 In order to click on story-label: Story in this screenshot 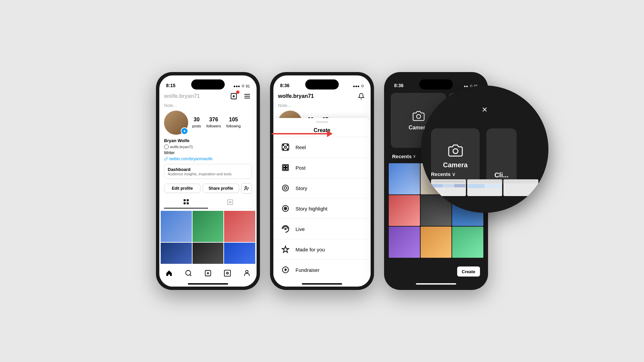, I will do `click(301, 188)`.